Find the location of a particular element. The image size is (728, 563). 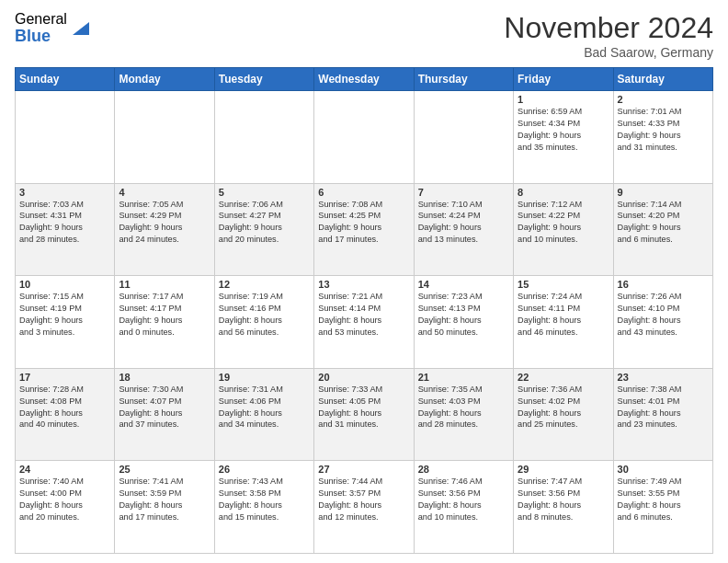

day-info: Sunrise: 7:28 AM Sunset: 4:08 PM Dayligh… is located at coordinates (64, 408).